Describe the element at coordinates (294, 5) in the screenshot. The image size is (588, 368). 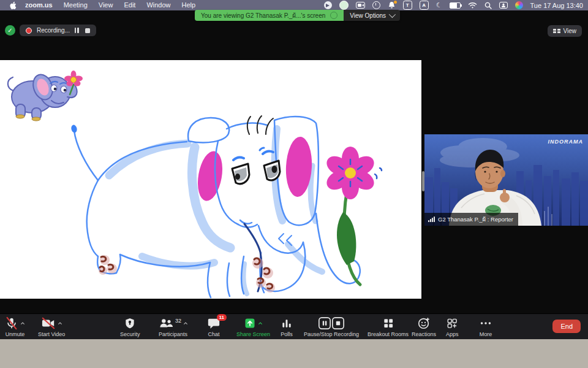
I see `menu-bar: zoom.us Meeting View Edit Window Help T …` at that location.